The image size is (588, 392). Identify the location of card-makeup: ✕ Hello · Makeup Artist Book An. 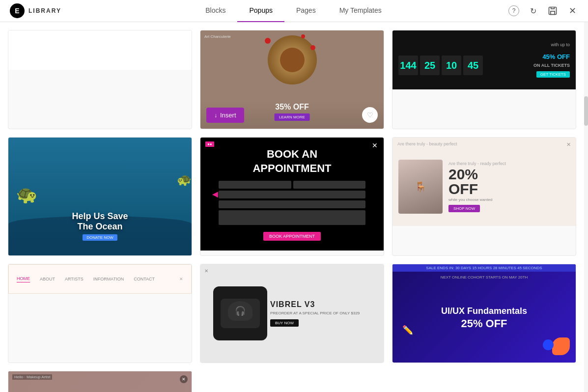
(100, 381).